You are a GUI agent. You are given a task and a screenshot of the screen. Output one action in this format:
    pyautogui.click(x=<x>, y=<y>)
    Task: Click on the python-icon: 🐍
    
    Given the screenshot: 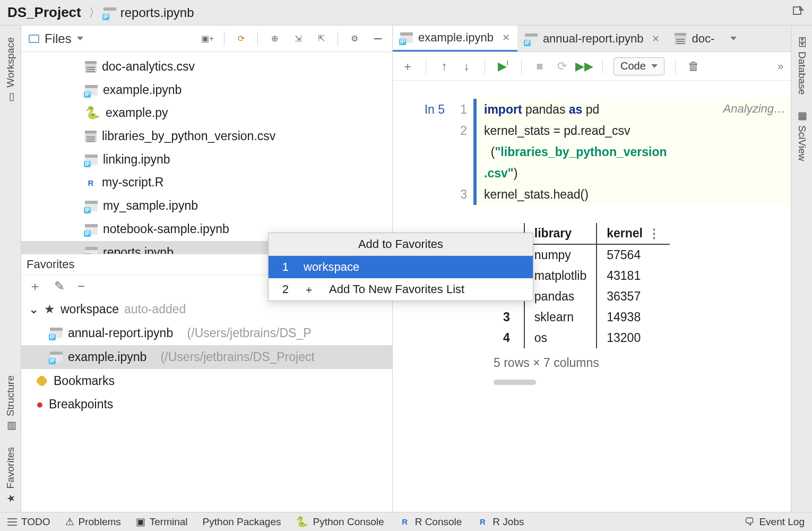 What is the action you would take?
    pyautogui.click(x=302, y=521)
    